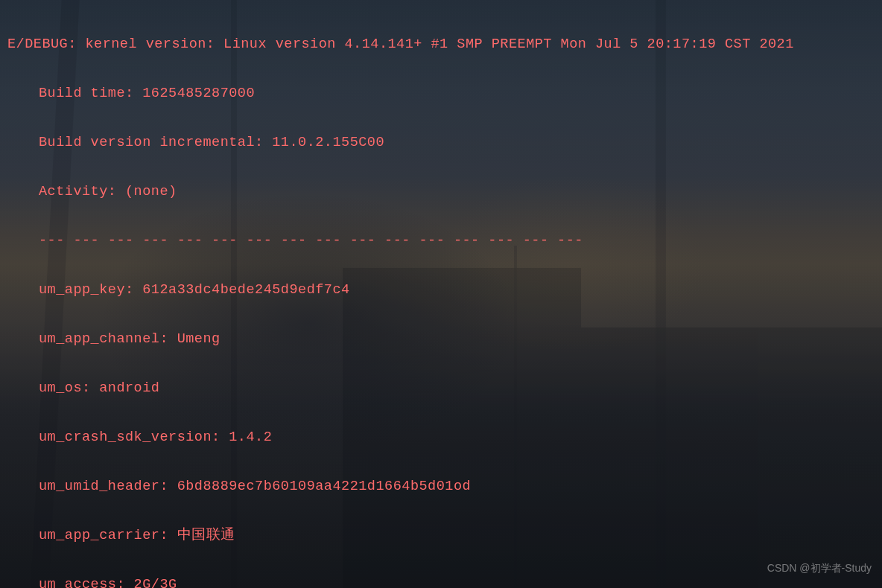 The width and height of the screenshot is (882, 588). I want to click on log-line: um_os: android, so click(445, 389).